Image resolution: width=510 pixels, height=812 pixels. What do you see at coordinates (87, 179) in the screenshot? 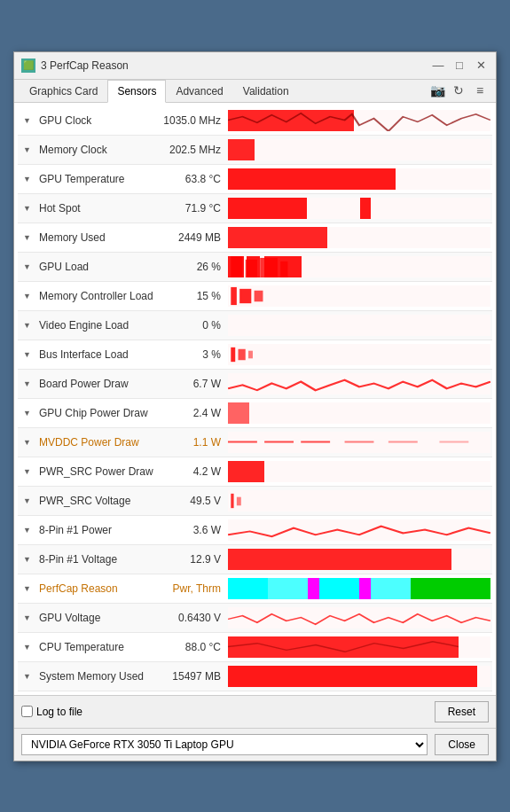
I see `sensor-label-gpu-temp: ▼ GPU Temperature` at bounding box center [87, 179].